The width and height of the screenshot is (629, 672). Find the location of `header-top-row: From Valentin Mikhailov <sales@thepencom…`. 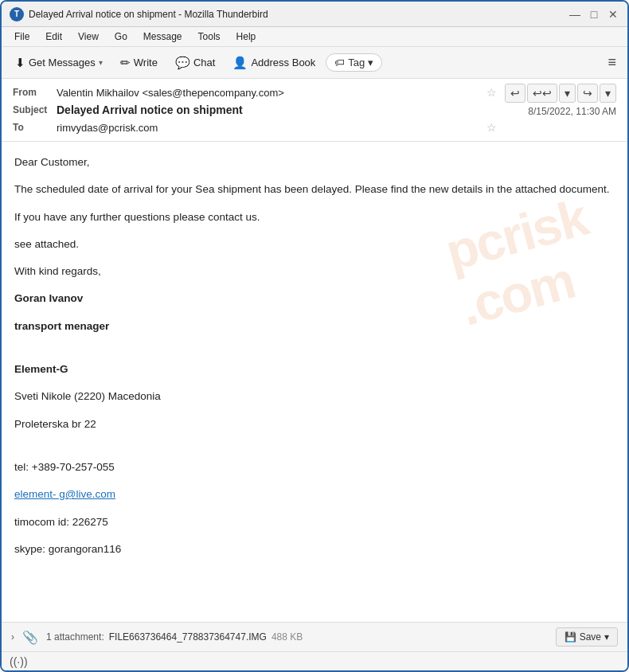

header-top-row: From Valentin Mikhailov <sales@thepencom… is located at coordinates (314, 110).